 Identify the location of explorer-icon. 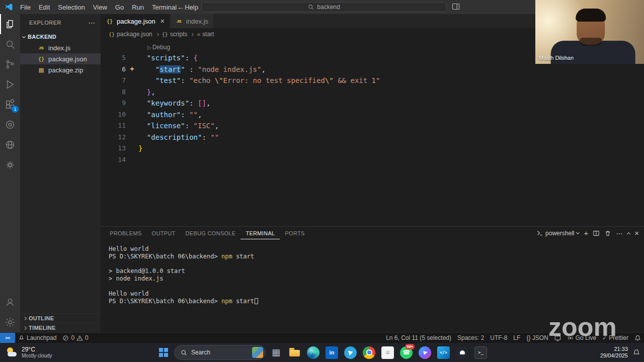
(10, 24).